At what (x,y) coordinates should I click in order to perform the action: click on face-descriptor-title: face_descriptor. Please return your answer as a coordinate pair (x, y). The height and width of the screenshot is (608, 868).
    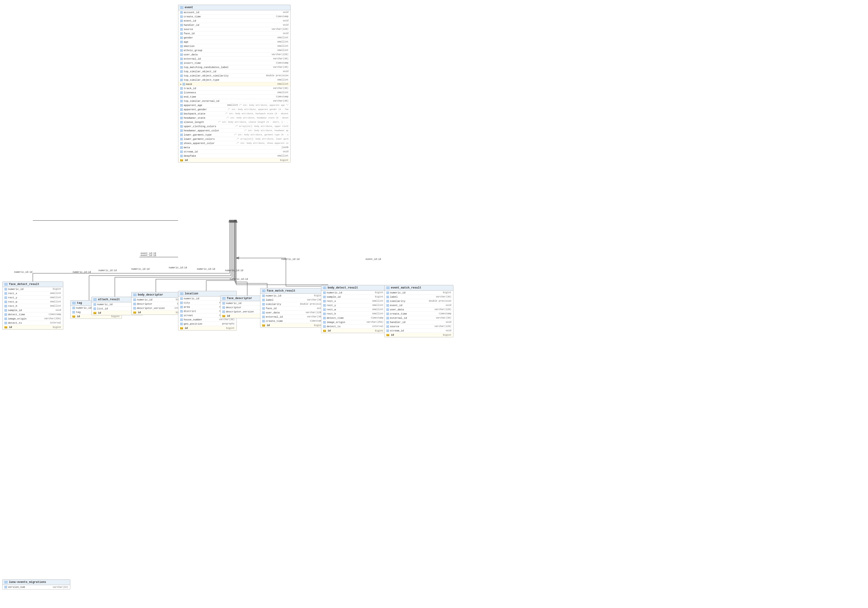
    Looking at the image, I should click on (240, 298).